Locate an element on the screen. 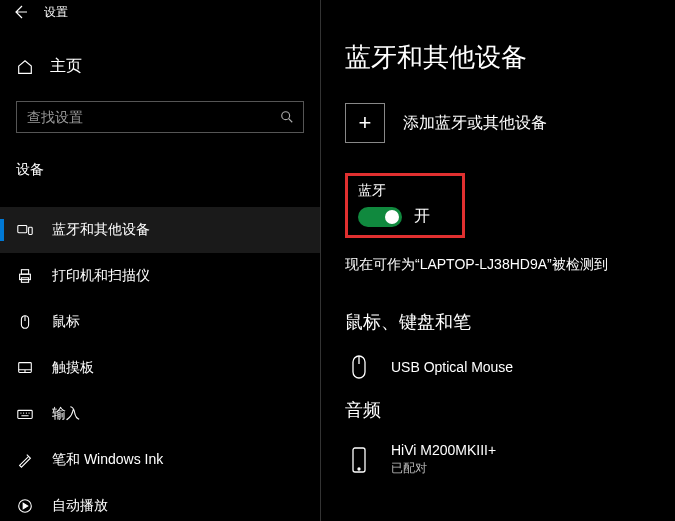 Image resolution: width=675 pixels, height=521 pixels. home-icon is located at coordinates (25, 67).